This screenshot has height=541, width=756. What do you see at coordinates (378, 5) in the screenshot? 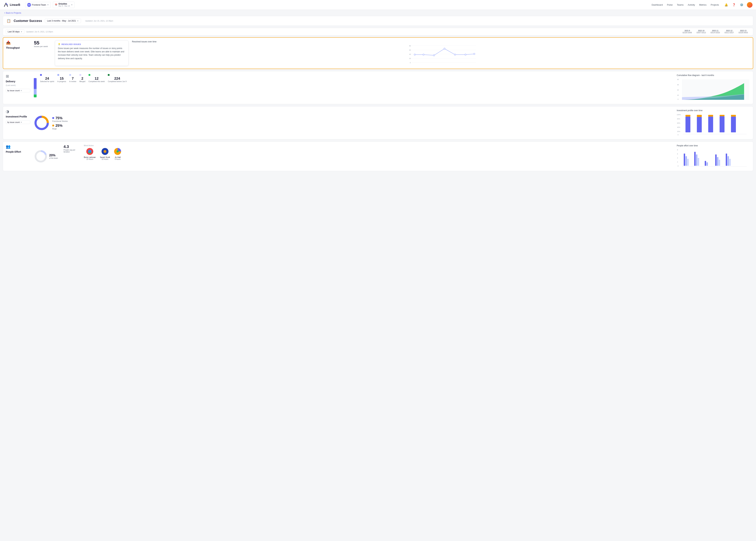
I see `top-navigation: LinearB WW Frontend Team ▼ 📅 Grizzlies M…` at bounding box center [378, 5].